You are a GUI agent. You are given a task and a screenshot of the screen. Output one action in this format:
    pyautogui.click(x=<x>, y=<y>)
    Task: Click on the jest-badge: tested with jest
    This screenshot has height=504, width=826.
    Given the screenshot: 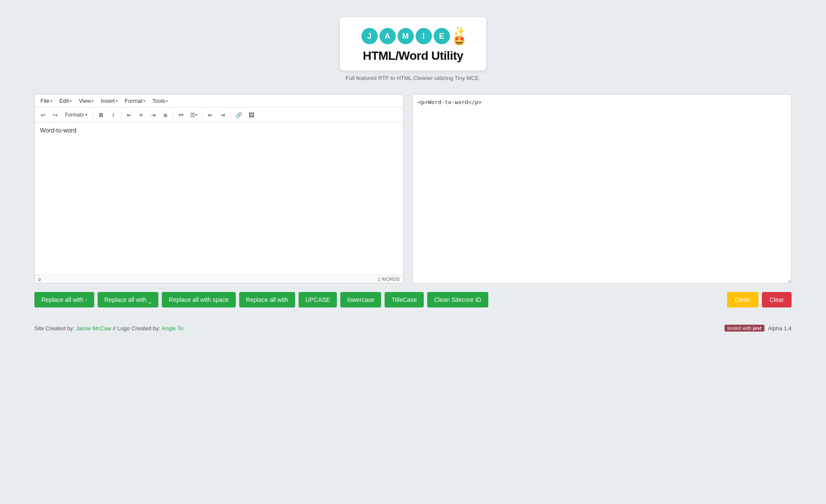 What is the action you would take?
    pyautogui.click(x=744, y=328)
    